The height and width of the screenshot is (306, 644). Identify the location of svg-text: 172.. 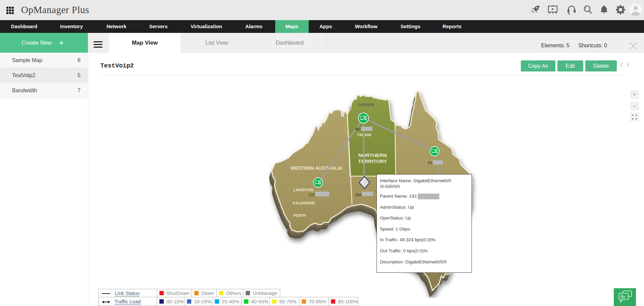
(312, 195).